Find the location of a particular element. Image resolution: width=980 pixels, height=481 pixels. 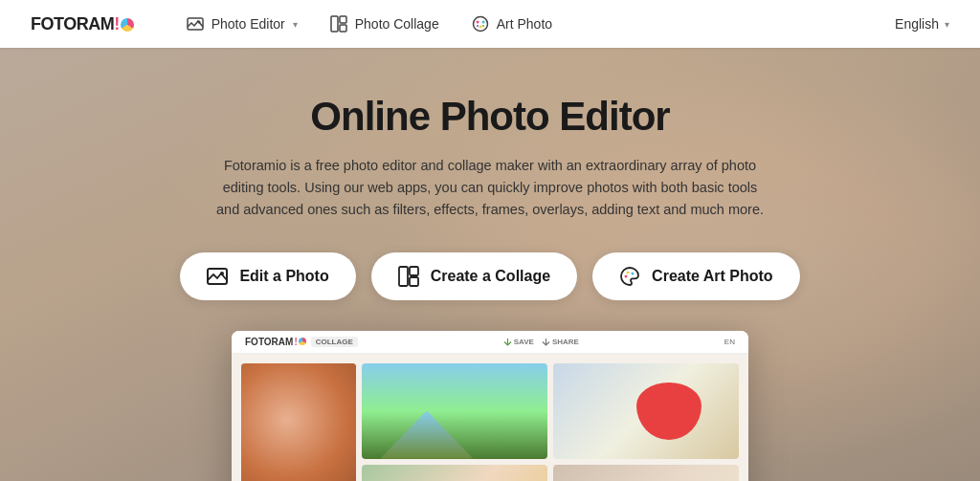

logo-o is located at coordinates (127, 25).